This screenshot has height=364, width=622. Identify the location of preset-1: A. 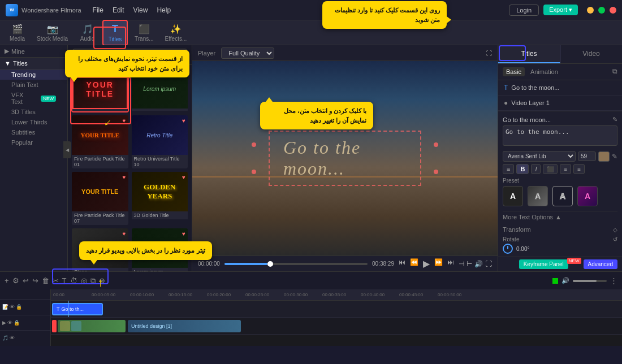
(513, 196).